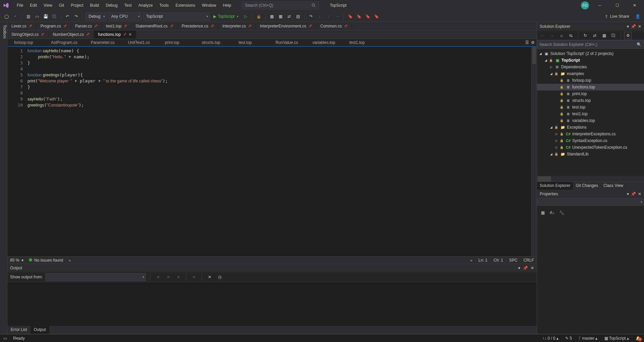 The image size is (644, 342). What do you see at coordinates (87, 26) in the screenshot?
I see `tab-parser-cs: Parser.cs📌` at bounding box center [87, 26].